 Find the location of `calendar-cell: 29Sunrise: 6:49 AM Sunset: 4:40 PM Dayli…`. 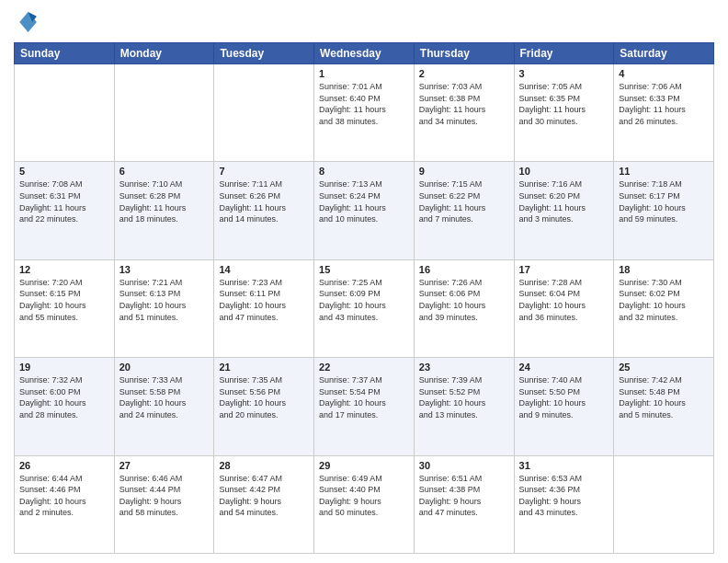

calendar-cell: 29Sunrise: 6:49 AM Sunset: 4:40 PM Dayli… is located at coordinates (364, 504).